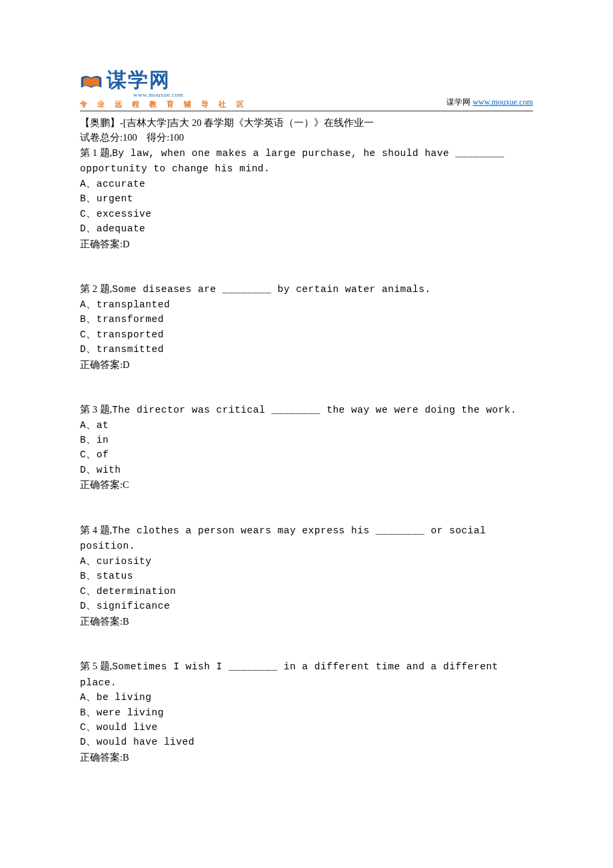  Describe the element at coordinates (159, 95) in the screenshot. I see `logo-url: www.mouxue.com` at that location.